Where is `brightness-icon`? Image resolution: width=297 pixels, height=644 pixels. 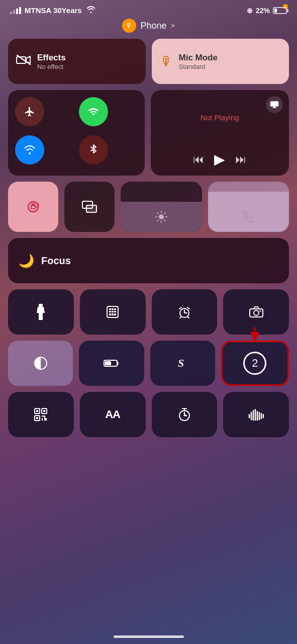 brightness-icon is located at coordinates (161, 218).